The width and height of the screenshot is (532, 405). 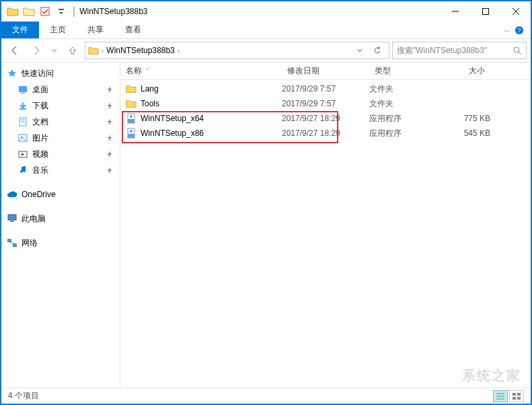 What do you see at coordinates (61, 194) in the screenshot?
I see `sidebar-onedrive: › OneDrive` at bounding box center [61, 194].